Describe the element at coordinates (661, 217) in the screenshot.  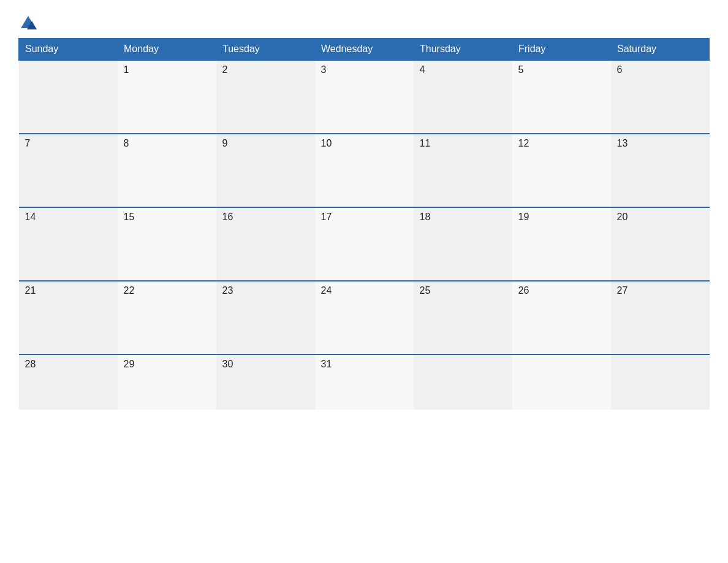
I see `day-number: 20` at that location.